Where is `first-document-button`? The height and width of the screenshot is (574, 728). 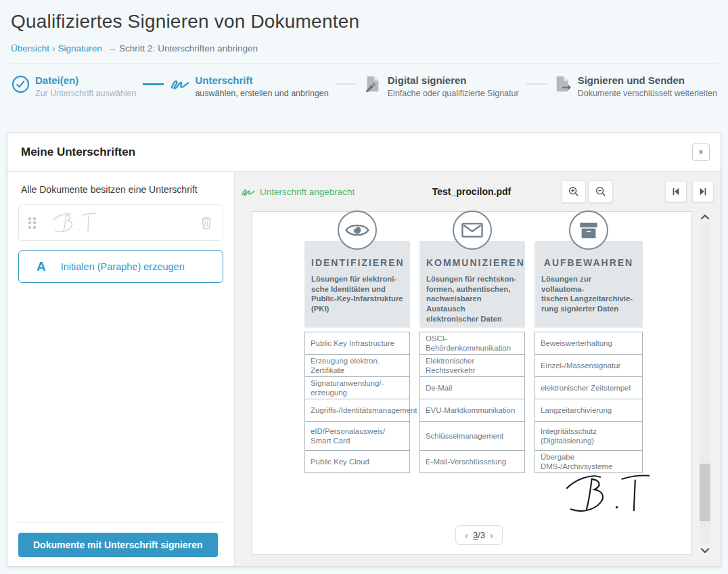
first-document-button is located at coordinates (676, 192).